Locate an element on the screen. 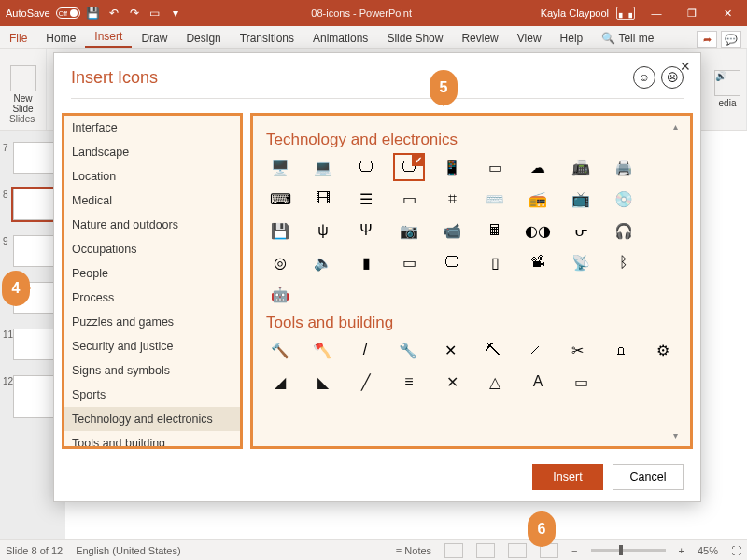 The height and width of the screenshot is (560, 747). category-item: Signs and symbols is located at coordinates (152, 371).